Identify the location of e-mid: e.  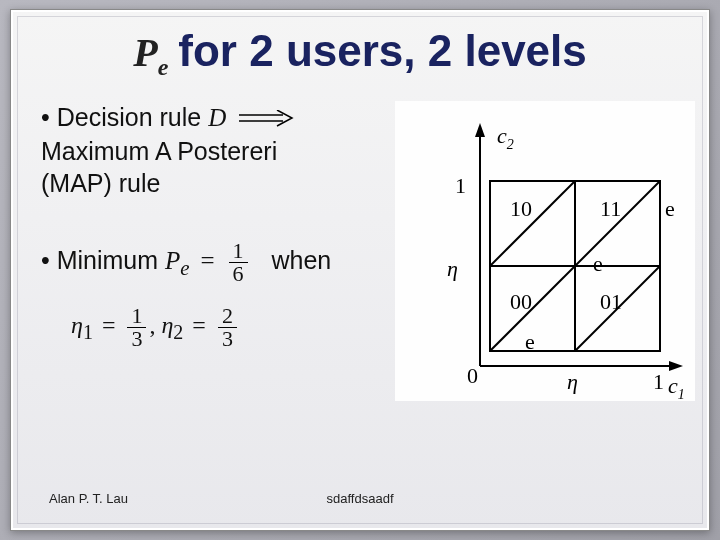
(598, 264).